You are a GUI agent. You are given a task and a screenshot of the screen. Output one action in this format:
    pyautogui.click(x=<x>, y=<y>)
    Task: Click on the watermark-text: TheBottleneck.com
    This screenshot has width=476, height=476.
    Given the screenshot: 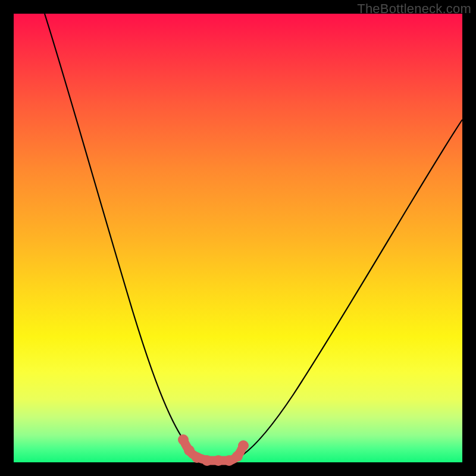 What is the action you would take?
    pyautogui.click(x=414, y=9)
    